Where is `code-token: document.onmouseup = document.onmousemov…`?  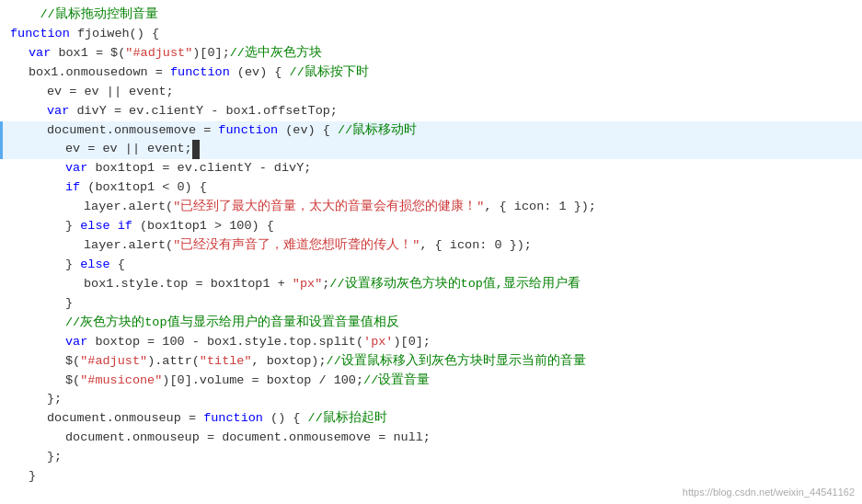 code-token: document.onmouseup = document.onmousemov… is located at coordinates (248, 438).